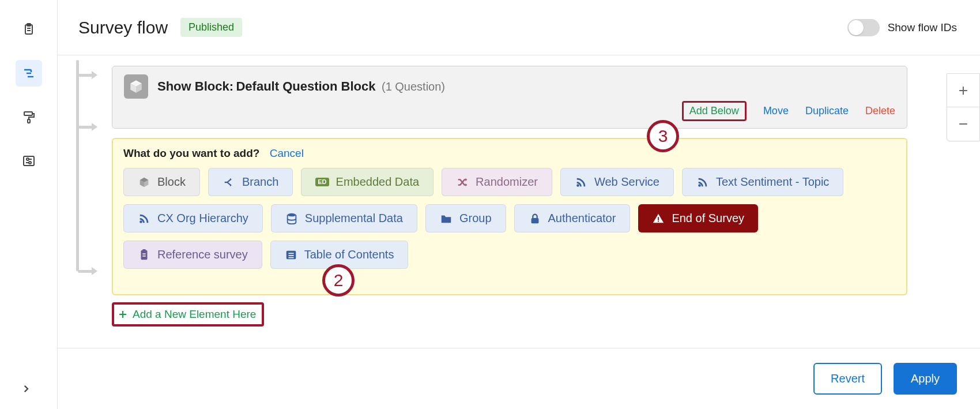 This screenshot has width=980, height=409. Describe the element at coordinates (322, 182) in the screenshot. I see `ed-badge-icon: ED` at that location.